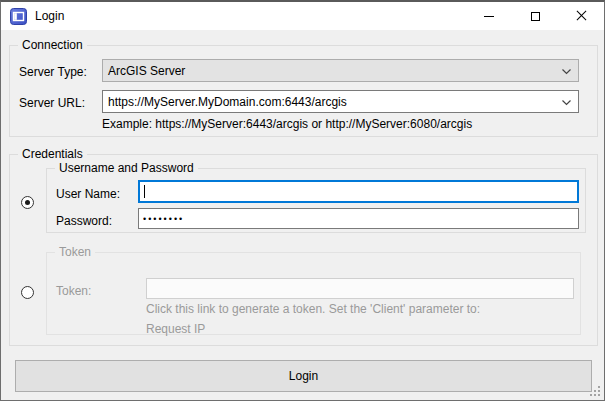 This screenshot has width=605, height=401. What do you see at coordinates (74, 291) in the screenshot?
I see `token-label: Token:` at bounding box center [74, 291].